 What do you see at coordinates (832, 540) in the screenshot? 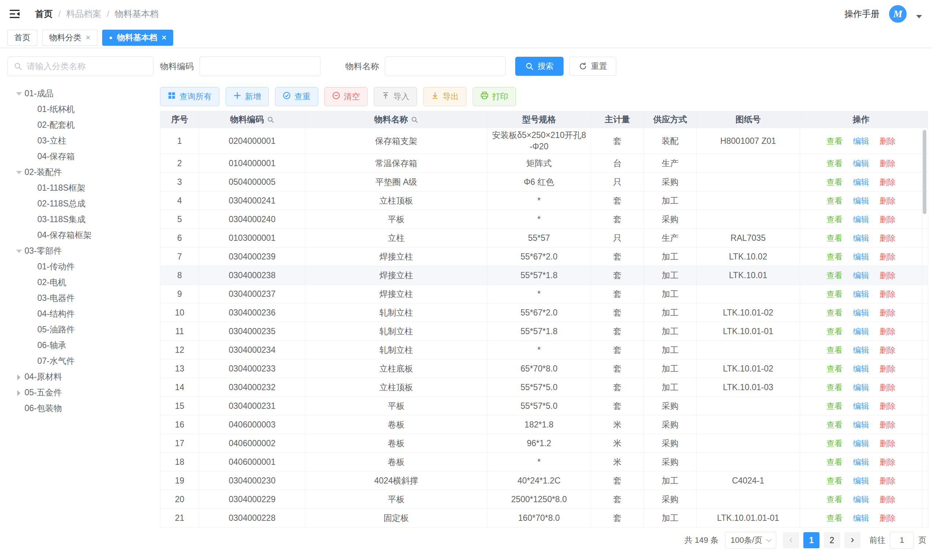
I see `page-button-2: 2` at bounding box center [832, 540].